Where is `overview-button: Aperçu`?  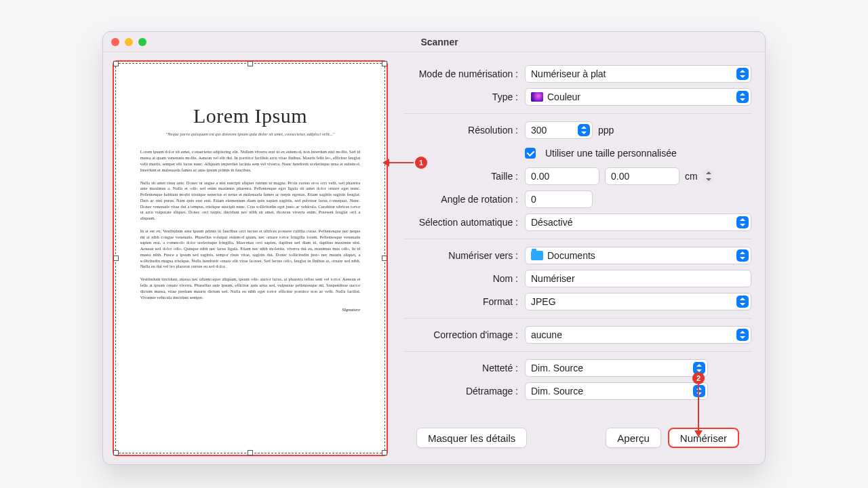 overview-button: Aperçu is located at coordinates (633, 438).